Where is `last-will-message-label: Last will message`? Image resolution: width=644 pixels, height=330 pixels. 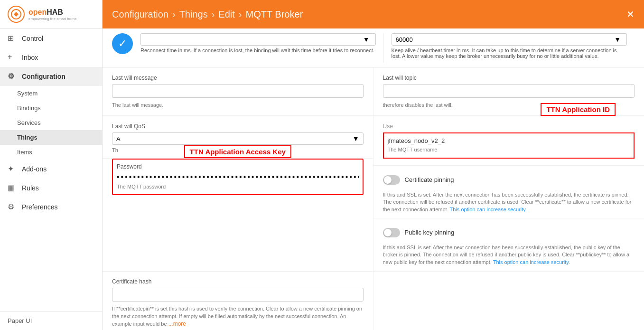 last-will-message-label: Last will message is located at coordinates (238, 78).